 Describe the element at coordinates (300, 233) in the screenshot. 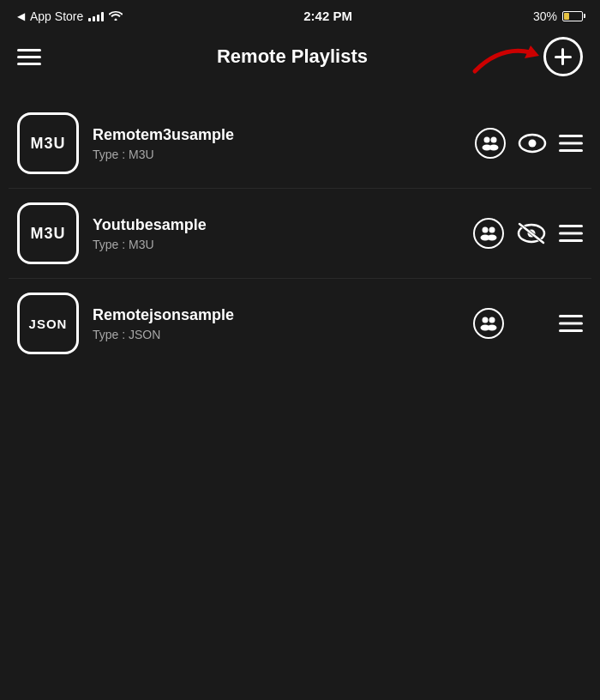

I see `playlist-item: M3U Youtubesample Type : M3U` at that location.